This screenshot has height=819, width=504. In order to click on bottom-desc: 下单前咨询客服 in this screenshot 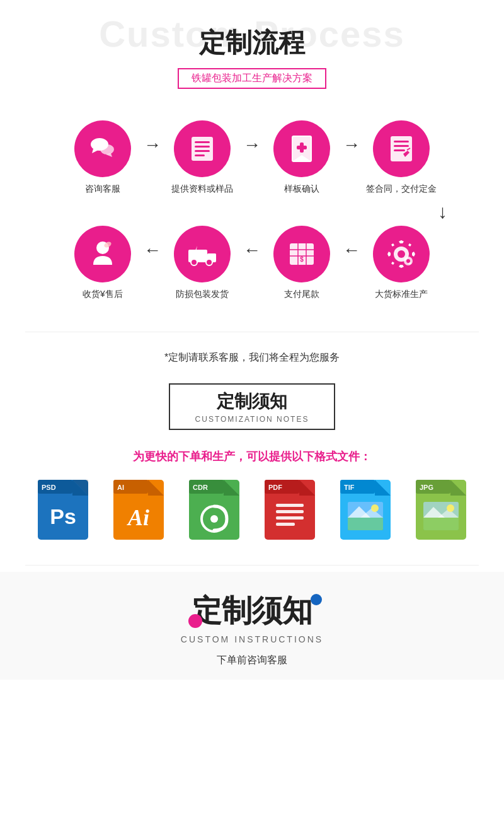, I will do `click(252, 661)`.